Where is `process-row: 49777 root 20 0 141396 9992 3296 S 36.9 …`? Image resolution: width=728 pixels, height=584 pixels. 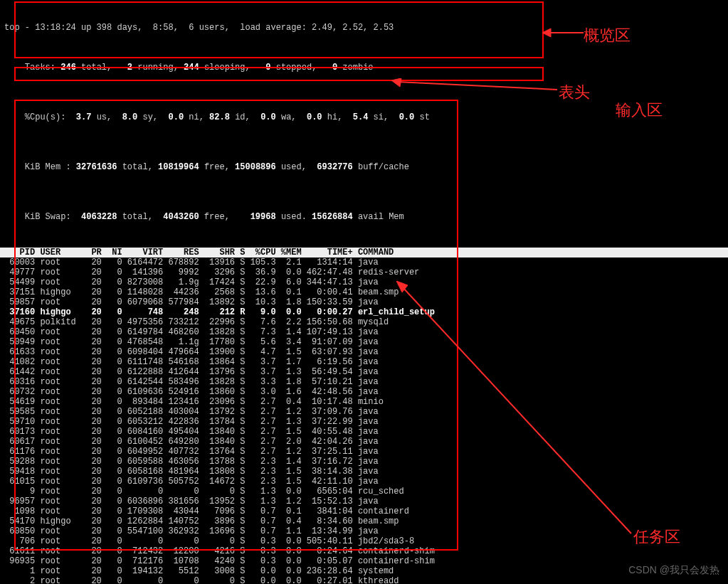
process-row: 49777 root 20 0 141396 9992 3296 S 36.9 … is located at coordinates (364, 272).